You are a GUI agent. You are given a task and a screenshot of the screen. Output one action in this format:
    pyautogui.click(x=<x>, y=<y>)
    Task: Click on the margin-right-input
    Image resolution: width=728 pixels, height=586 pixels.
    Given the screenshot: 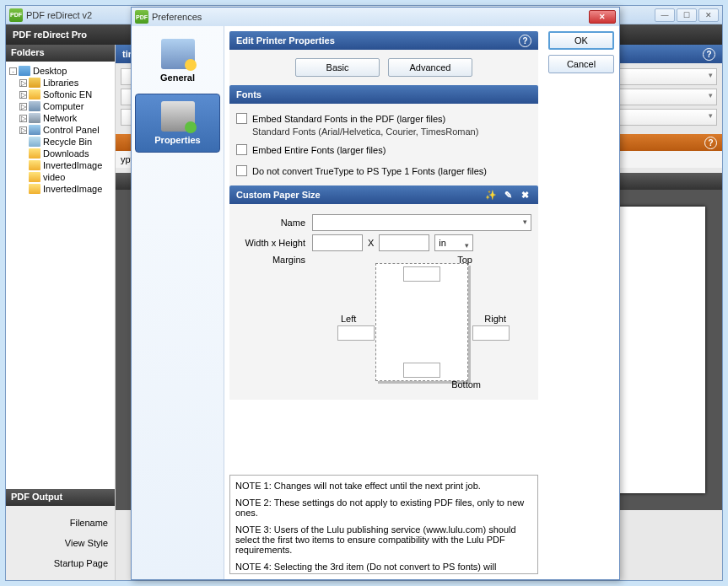 What is the action you would take?
    pyautogui.click(x=491, y=333)
    